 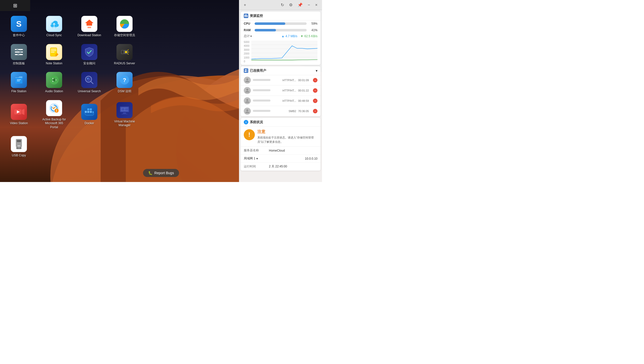 I want to click on app-icon-usb-copy: SD USB Copy, so click(x=19, y=147).